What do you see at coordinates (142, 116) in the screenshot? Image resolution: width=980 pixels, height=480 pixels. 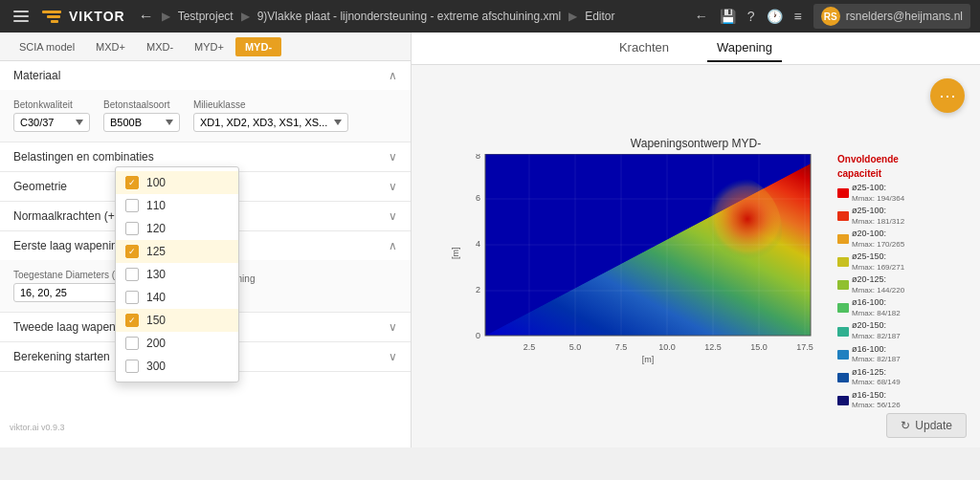 I see `betonstaalsoort-group: Betonstaalsoort B500B` at bounding box center [142, 116].